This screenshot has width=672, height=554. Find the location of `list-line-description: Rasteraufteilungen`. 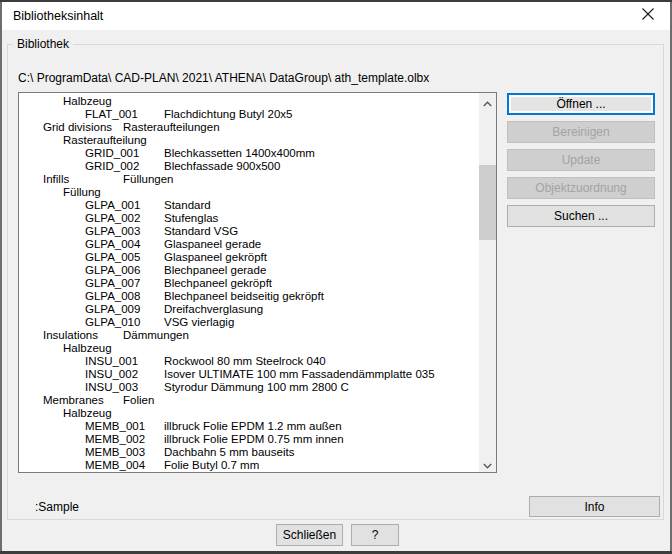

list-line-description: Rasteraufteilungen is located at coordinates (172, 128).